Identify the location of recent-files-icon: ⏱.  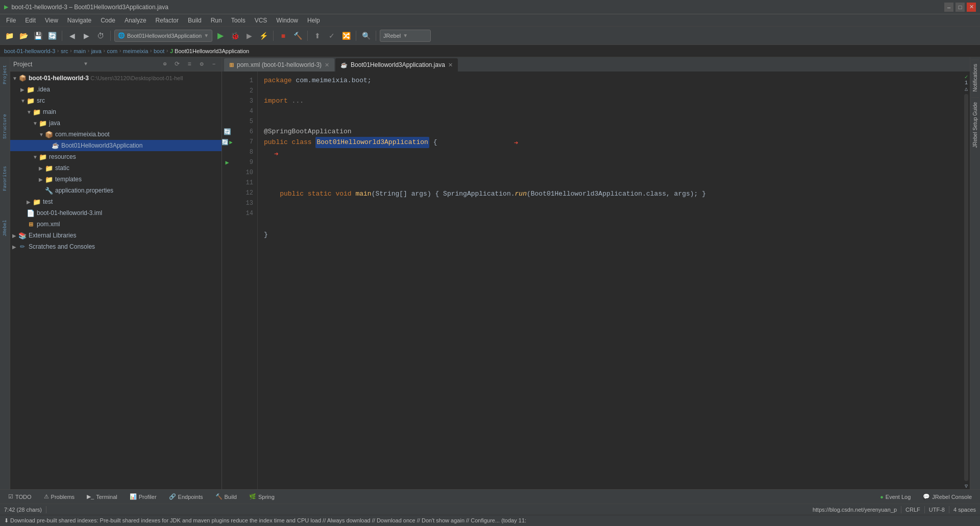
(101, 36).